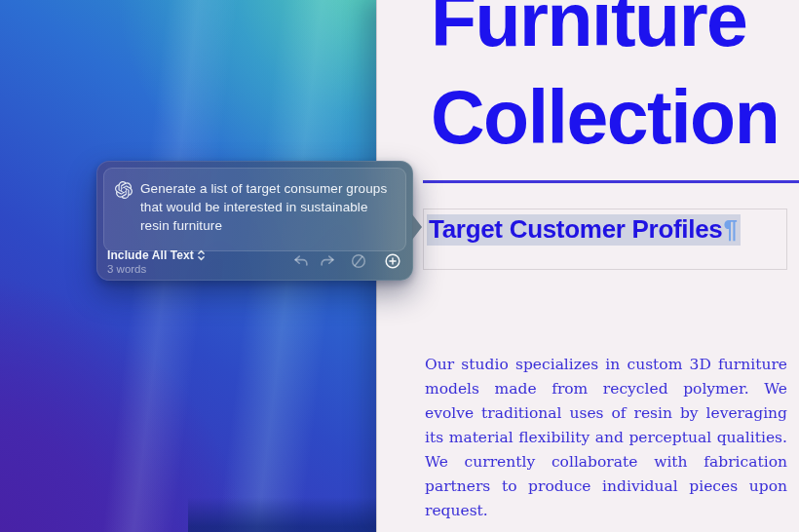 The image size is (799, 532). Describe the element at coordinates (268, 215) in the screenshot. I see `prompt-text: Generate a list of target consumer group…` at that location.